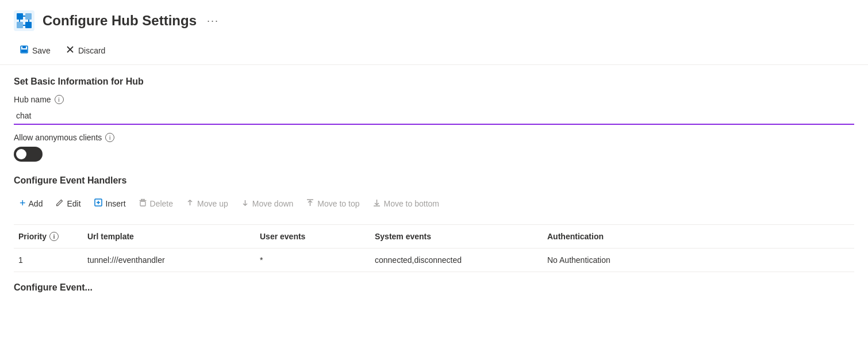 Image resolution: width=868 pixels, height=363 pixels. What do you see at coordinates (434, 116) in the screenshot?
I see `hub-name-input` at bounding box center [434, 116].